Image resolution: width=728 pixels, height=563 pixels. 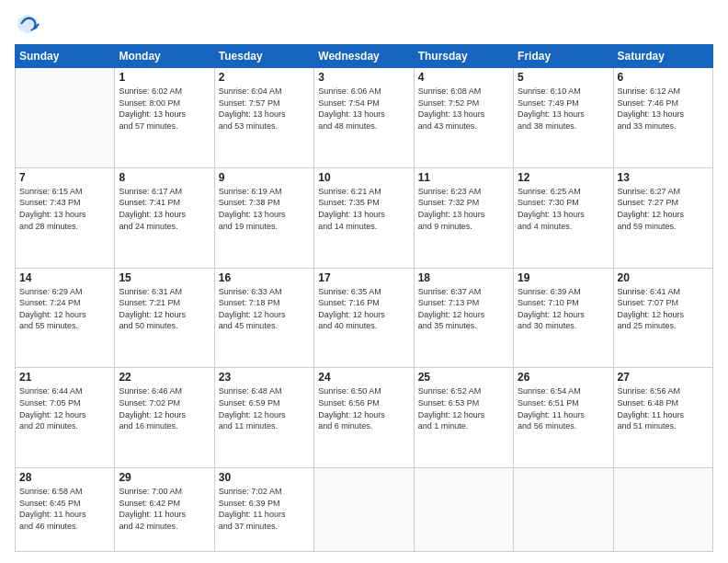 What do you see at coordinates (364, 377) in the screenshot?
I see `day-number: 24` at bounding box center [364, 377].